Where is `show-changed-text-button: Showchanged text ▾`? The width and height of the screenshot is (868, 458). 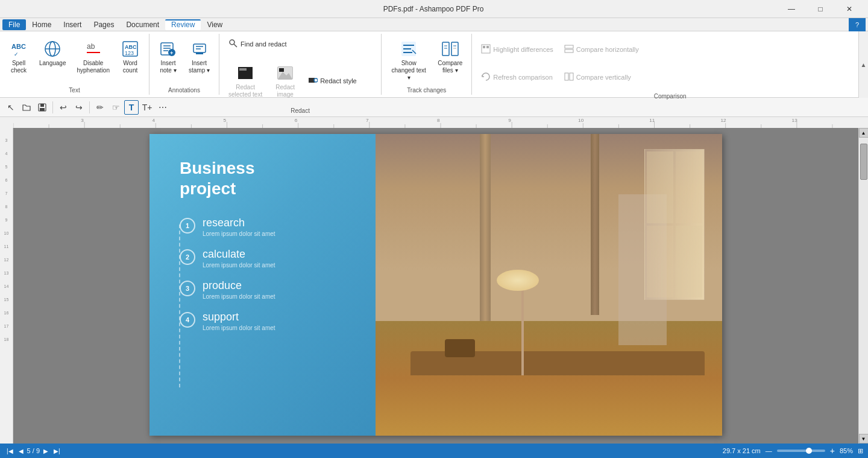 show-changed-text-button: Showchanged text ▾ is located at coordinates (409, 60).